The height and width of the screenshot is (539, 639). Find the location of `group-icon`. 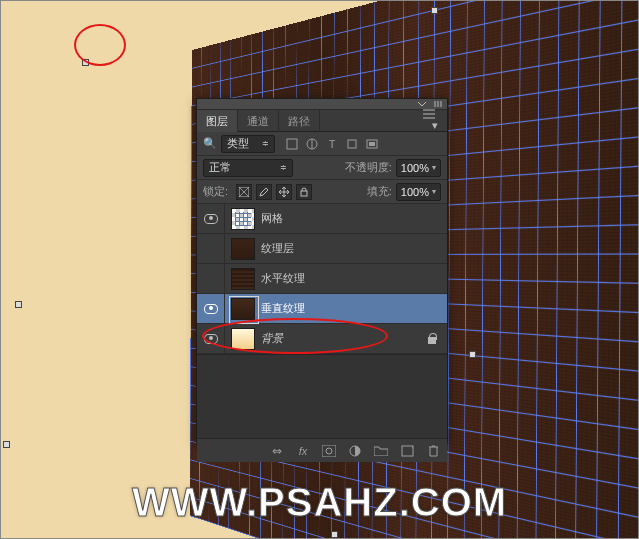

group-icon is located at coordinates (381, 451).